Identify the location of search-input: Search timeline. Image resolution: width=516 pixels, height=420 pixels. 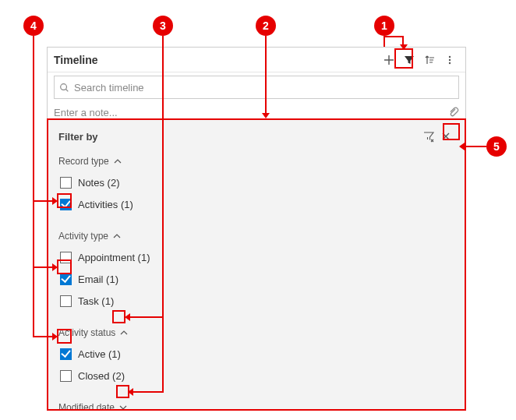
(256, 87).